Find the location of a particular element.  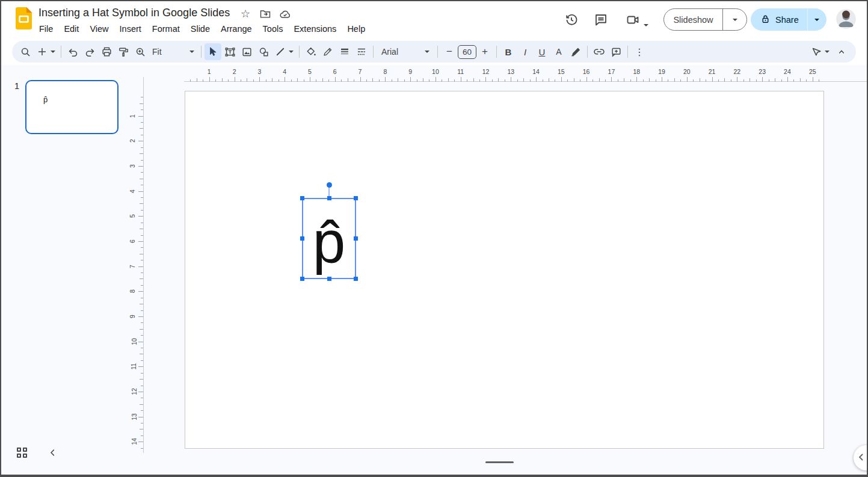

menu-item-file: File is located at coordinates (46, 29).